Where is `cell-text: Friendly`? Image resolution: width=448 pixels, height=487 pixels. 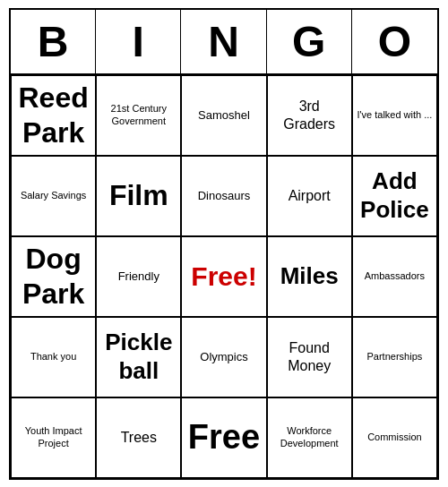
cell-text: Friendly is located at coordinates (139, 277).